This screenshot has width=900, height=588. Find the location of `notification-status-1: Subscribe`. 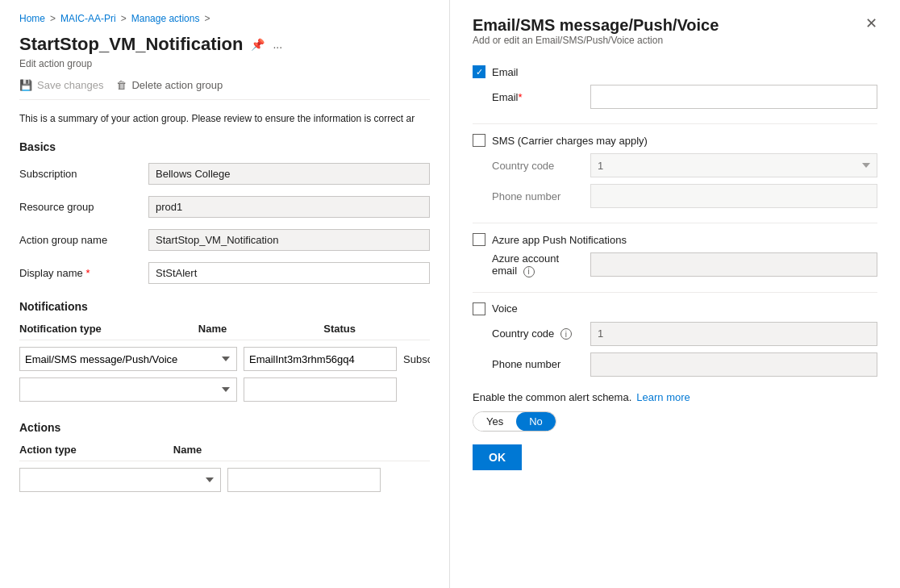

notification-status-1: Subscribe is located at coordinates (416, 360).